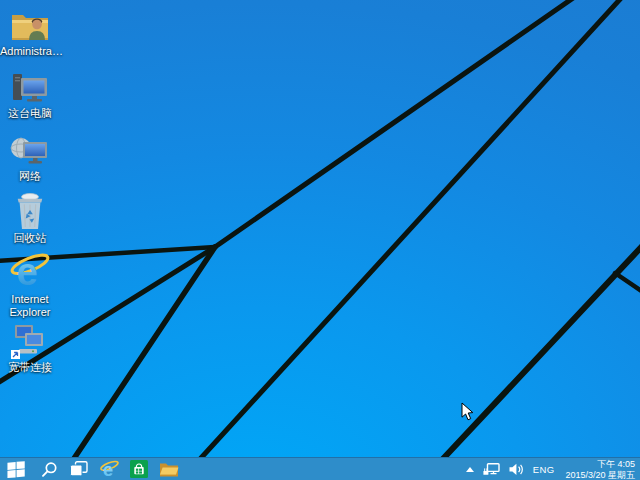 This screenshot has height=480, width=640. What do you see at coordinates (30, 176) in the screenshot?
I see `icon-label: 网络` at bounding box center [30, 176].